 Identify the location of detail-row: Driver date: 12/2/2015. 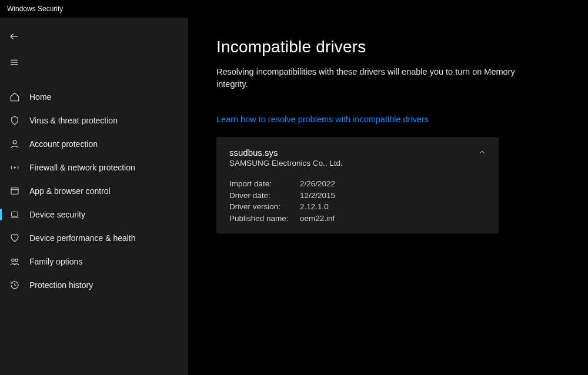
(358, 196).